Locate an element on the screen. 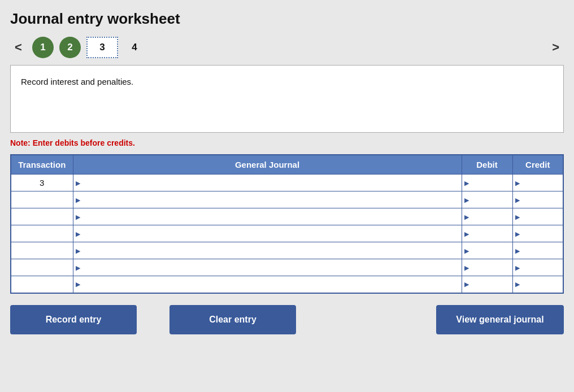 Image resolution: width=574 pixels, height=392 pixels. step-2: 2 is located at coordinates (70, 47).